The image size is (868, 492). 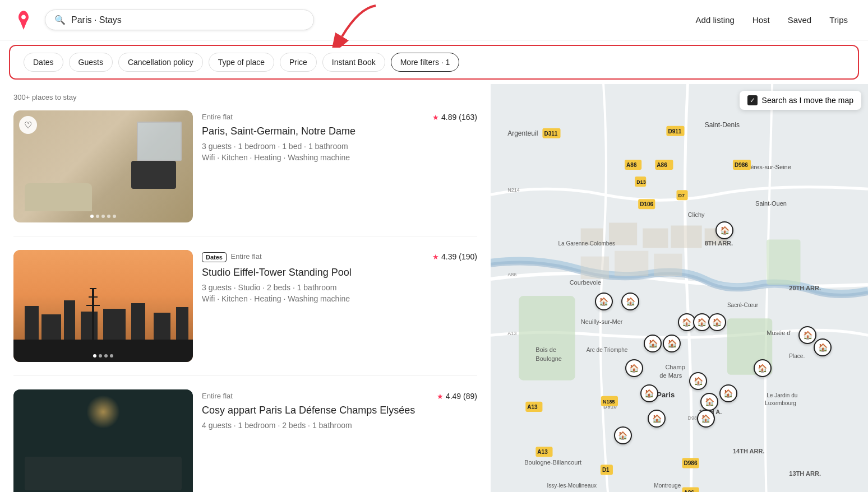 What do you see at coordinates (103, 440) in the screenshot?
I see `listing-image-3: ♡` at bounding box center [103, 440].